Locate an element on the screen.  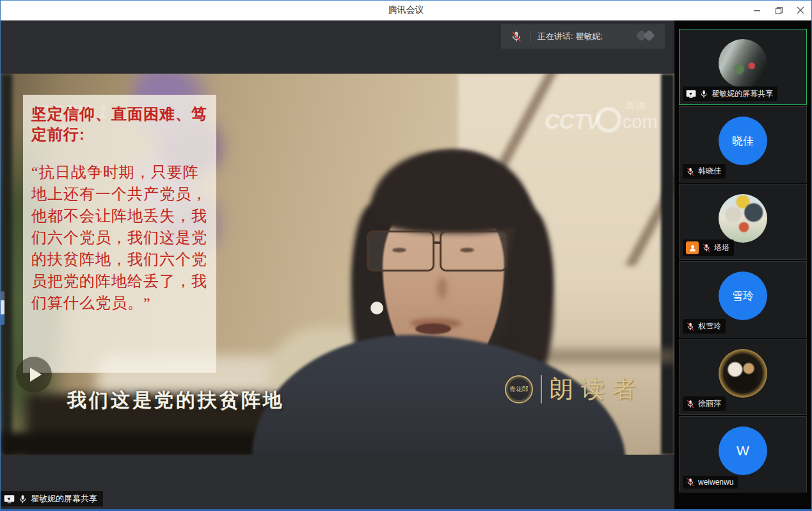
scene-right-edge is located at coordinates (668, 264).